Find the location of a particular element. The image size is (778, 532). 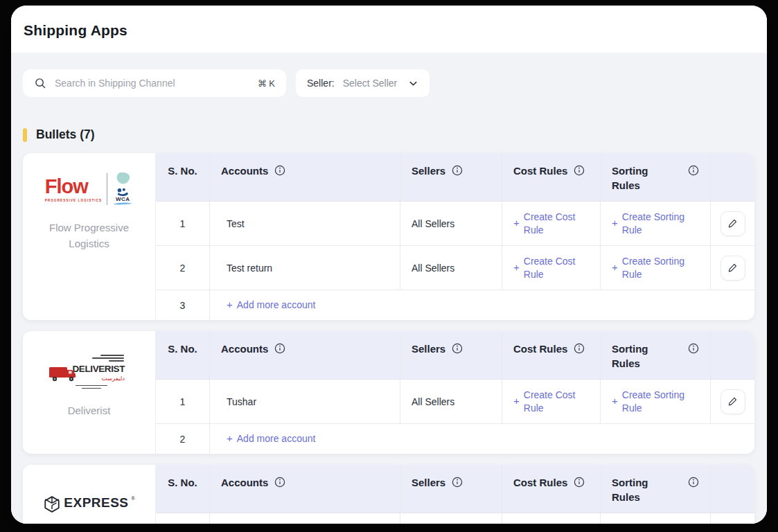

flow-logo: Flow PROGRESSIVE LOGISTICS is located at coordinates (89, 189).